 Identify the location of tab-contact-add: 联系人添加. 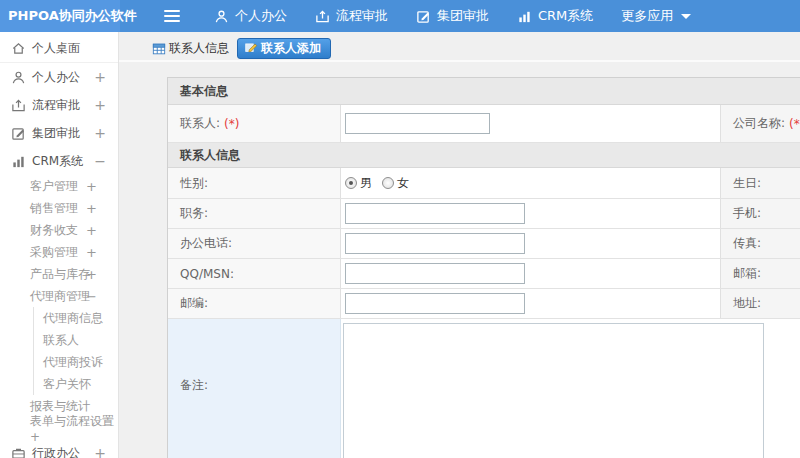
(284, 48).